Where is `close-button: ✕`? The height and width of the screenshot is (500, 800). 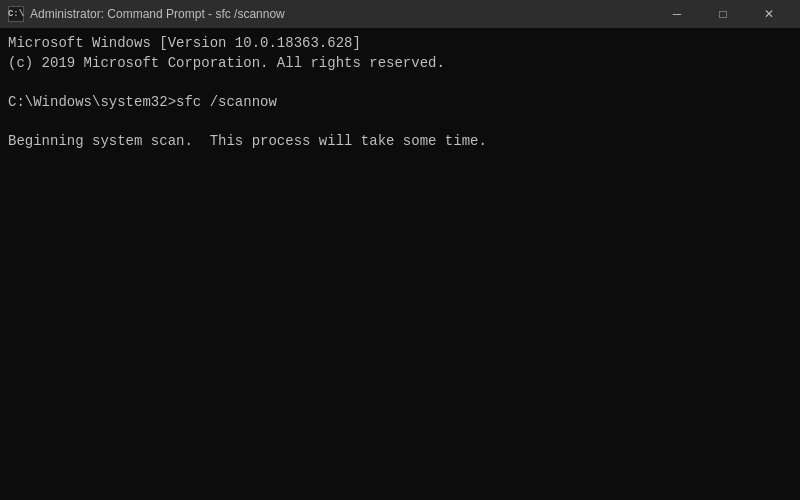 close-button: ✕ is located at coordinates (769, 14).